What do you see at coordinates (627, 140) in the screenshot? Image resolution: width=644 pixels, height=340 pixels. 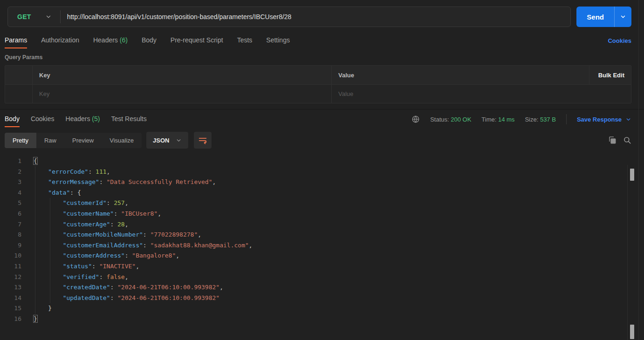 I see `search-button` at bounding box center [627, 140].